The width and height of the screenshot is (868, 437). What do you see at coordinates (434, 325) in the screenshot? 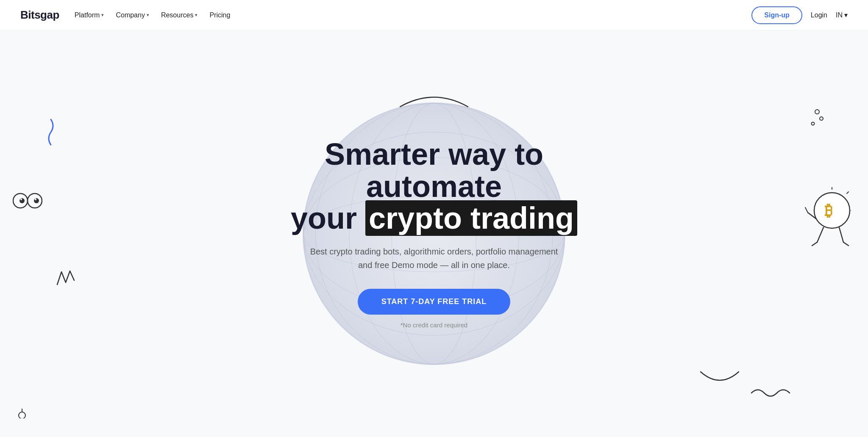
I see `no-credit-note: *No credit card required` at bounding box center [434, 325].